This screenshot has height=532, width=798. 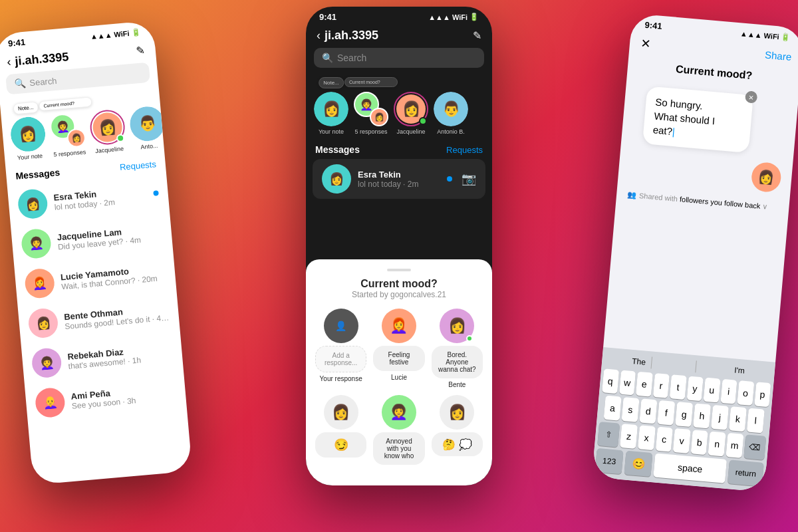 I want to click on key-n: n, so click(x=717, y=444).